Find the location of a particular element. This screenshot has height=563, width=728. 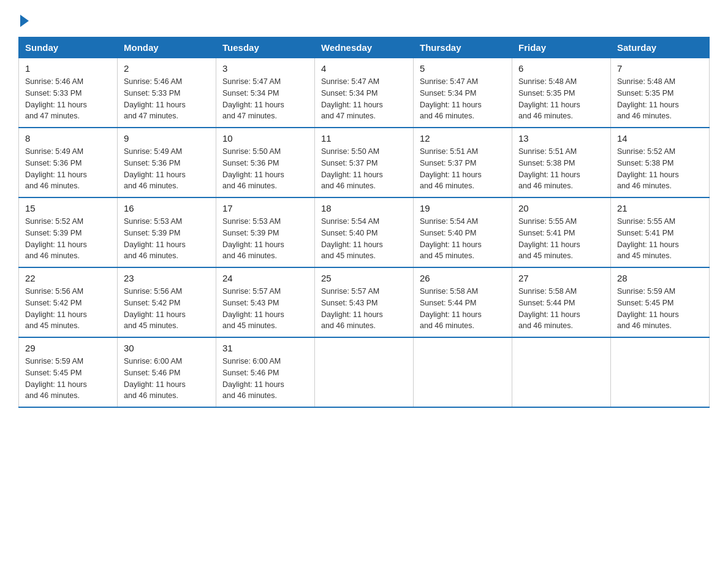

calendar-cell: 14Sunrise: 5:52 AMSunset: 5:38 PMDayligh… is located at coordinates (661, 163).